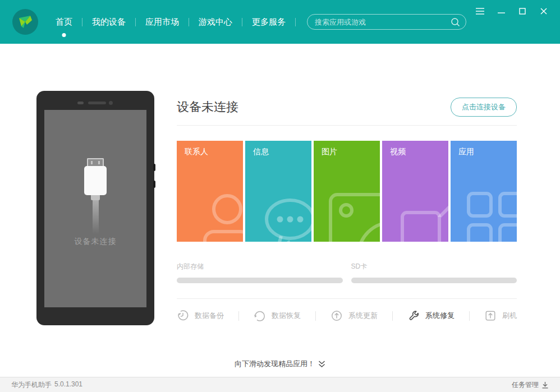 The height and width of the screenshot is (392, 560). Describe the element at coordinates (215, 21) in the screenshot. I see `nav-item-game-center-label: 游戏中心` at that location.